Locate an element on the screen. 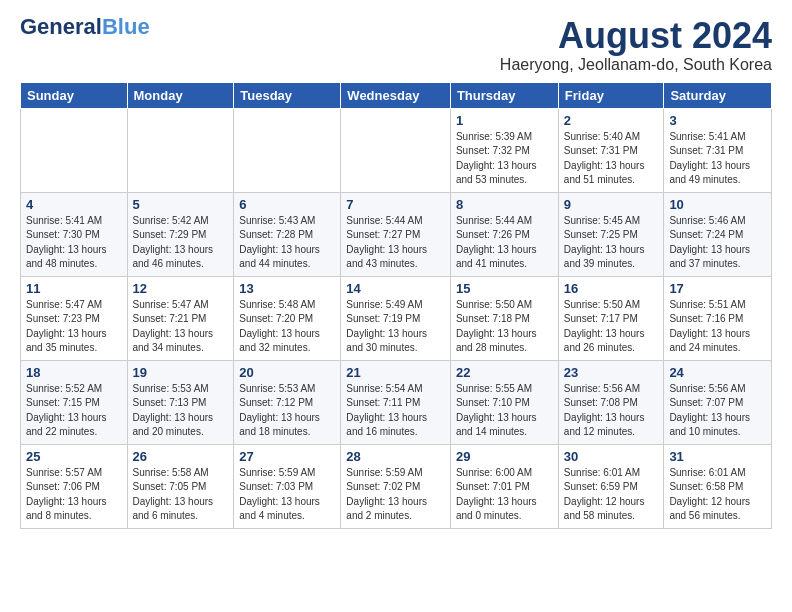 This screenshot has height=612, width=792. table-row: 21Sunrise: 5:54 AM Sunset: 7:11 PM Dayli… is located at coordinates (396, 402).